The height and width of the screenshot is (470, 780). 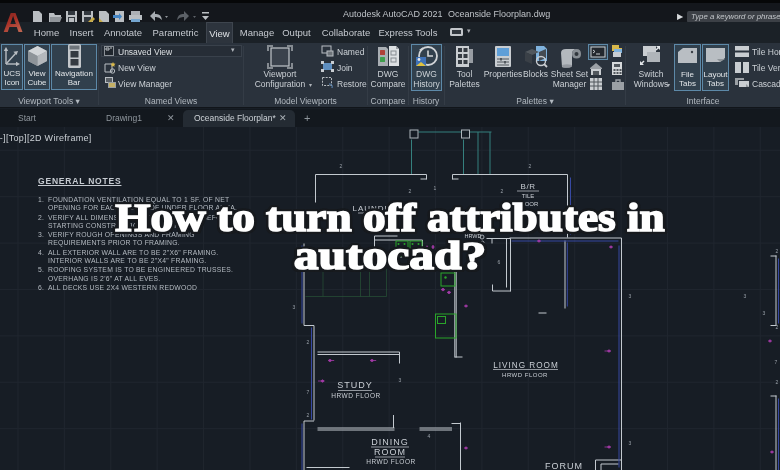 What do you see at coordinates (390, 442) in the screenshot?
I see `svg-text: DINING` at bounding box center [390, 442].